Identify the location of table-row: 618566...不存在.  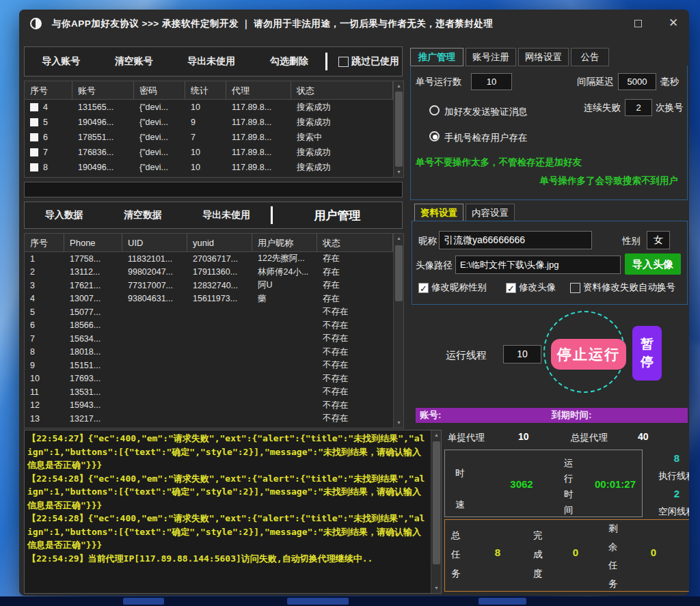
(209, 326).